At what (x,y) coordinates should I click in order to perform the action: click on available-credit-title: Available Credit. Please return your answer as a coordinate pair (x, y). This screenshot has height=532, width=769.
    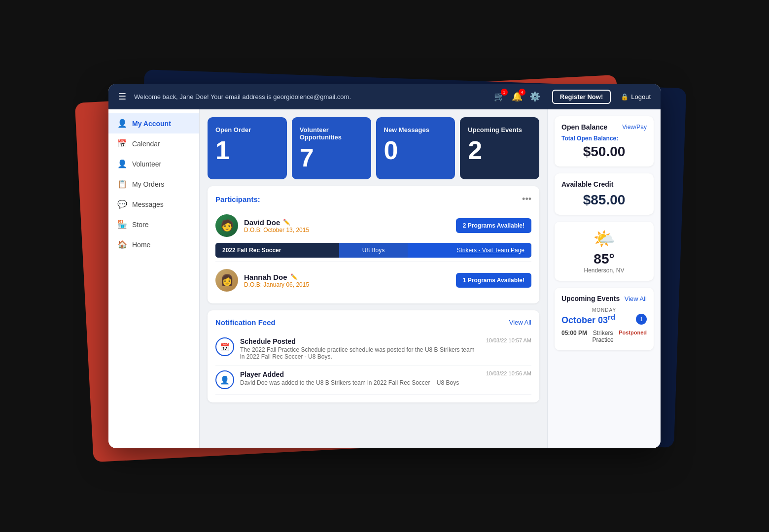
    Looking at the image, I should click on (588, 184).